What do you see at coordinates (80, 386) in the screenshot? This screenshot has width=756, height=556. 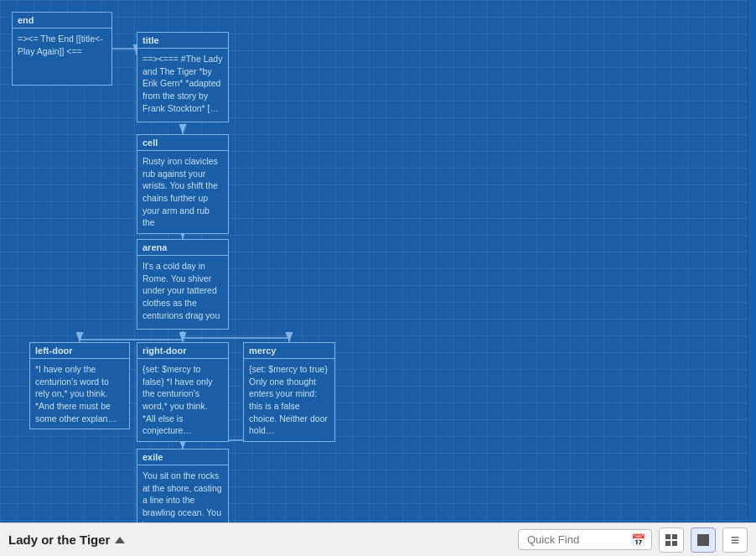 I see `node-left-door: left-door *I have only the centurion's w…` at bounding box center [80, 386].